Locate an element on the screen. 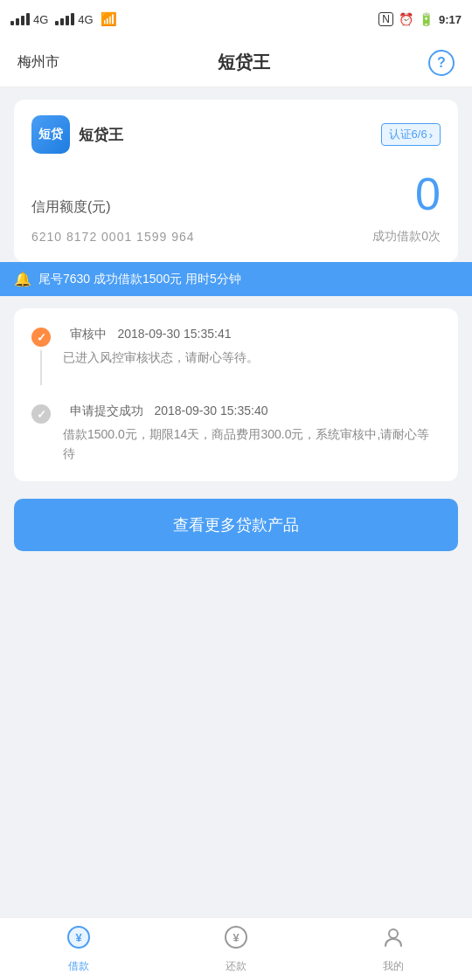 Image resolution: width=472 pixels, height=980 pixels. card-footer: 6210 8172 0001 1599 964 成功借款0次 is located at coordinates (236, 237).